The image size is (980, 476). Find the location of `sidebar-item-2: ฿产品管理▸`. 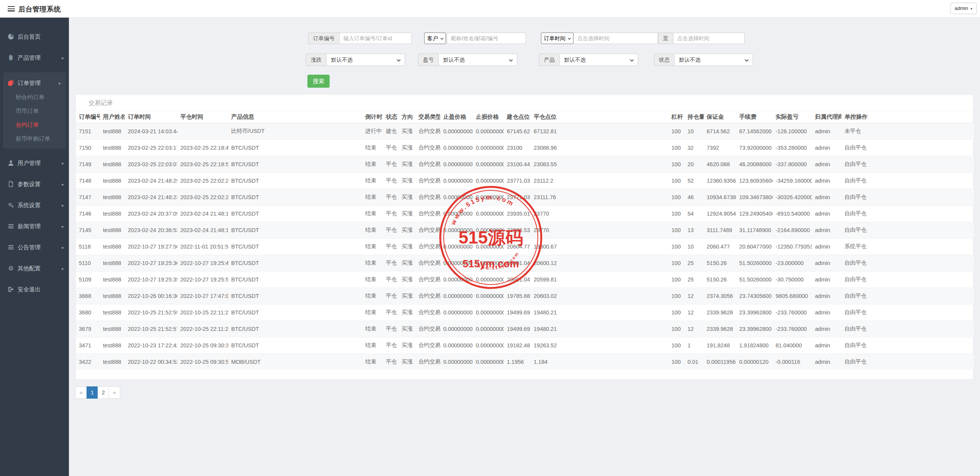

sidebar-item-2: ฿产品管理▸ is located at coordinates (34, 58).